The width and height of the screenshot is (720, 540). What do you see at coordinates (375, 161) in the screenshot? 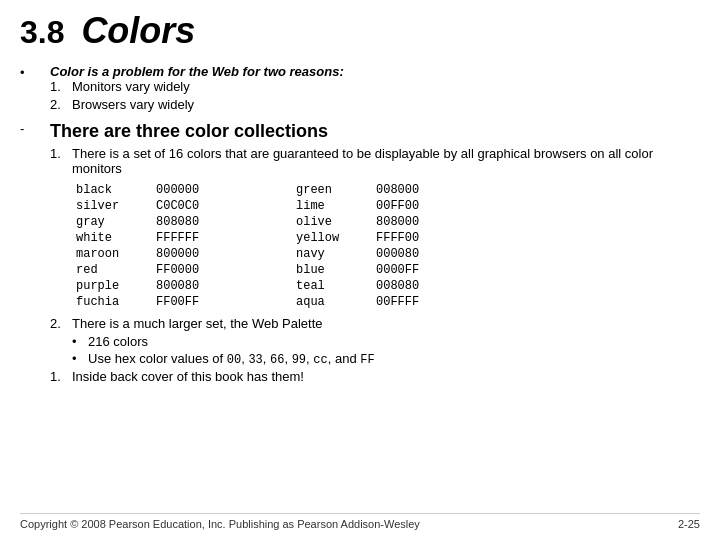
I see `section2-item1: 1. There is a set of 16 colors that are …` at bounding box center [375, 161].